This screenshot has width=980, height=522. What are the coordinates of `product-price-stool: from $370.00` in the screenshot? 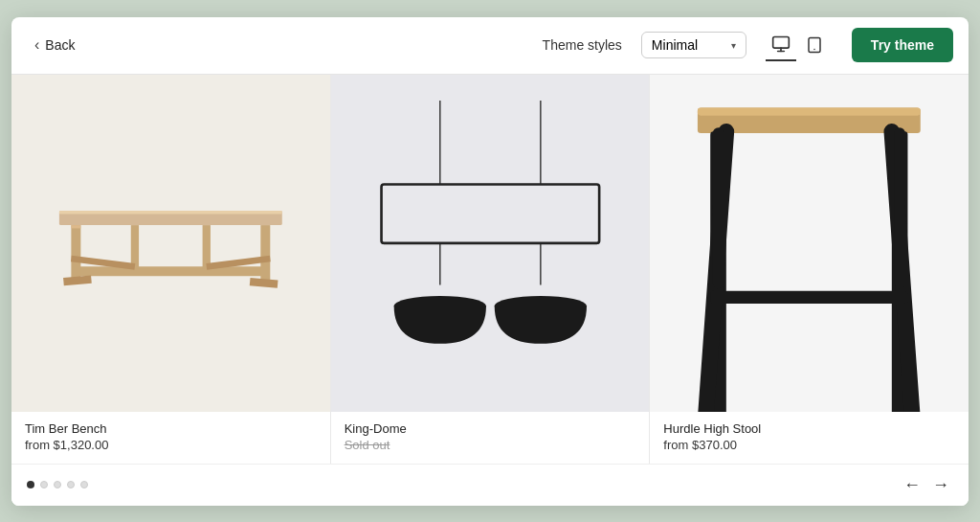 It's located at (810, 444).